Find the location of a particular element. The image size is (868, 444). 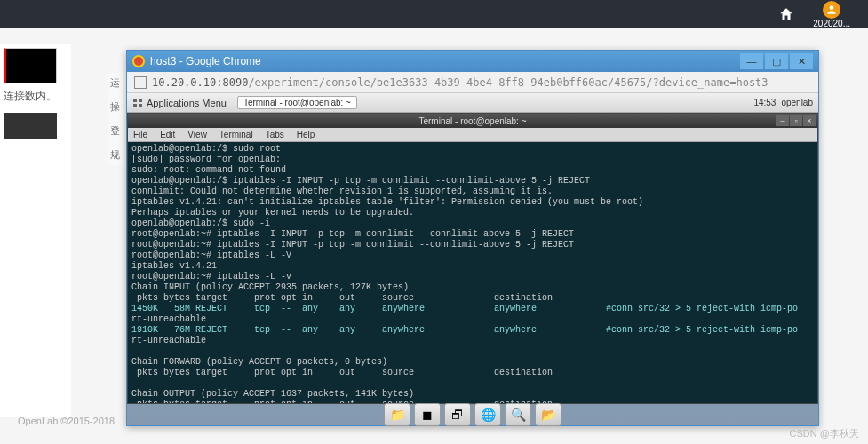

gnome-dock: 📁 ◼ 🗗 🌐 🔍 📂 is located at coordinates (473, 415).